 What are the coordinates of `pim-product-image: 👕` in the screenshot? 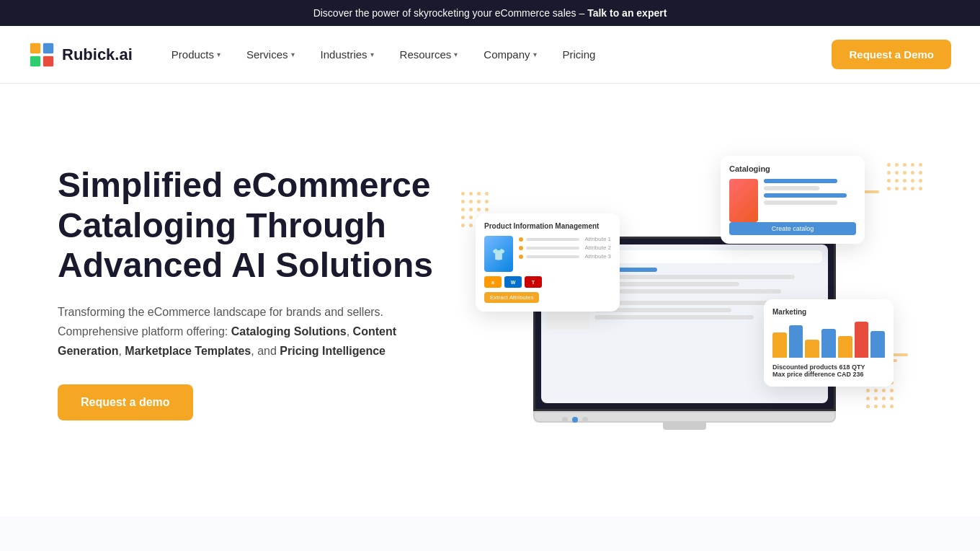 It's located at (499, 254).